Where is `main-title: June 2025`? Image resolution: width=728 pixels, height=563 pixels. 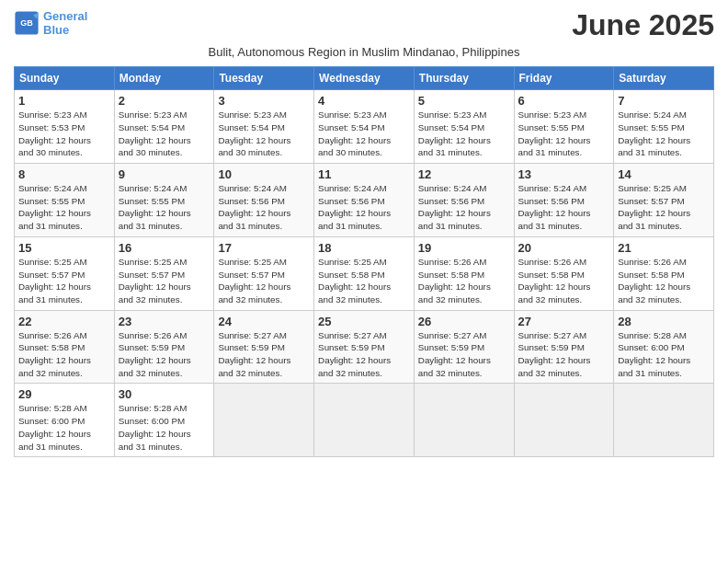
main-title: June 2025 is located at coordinates (643, 26).